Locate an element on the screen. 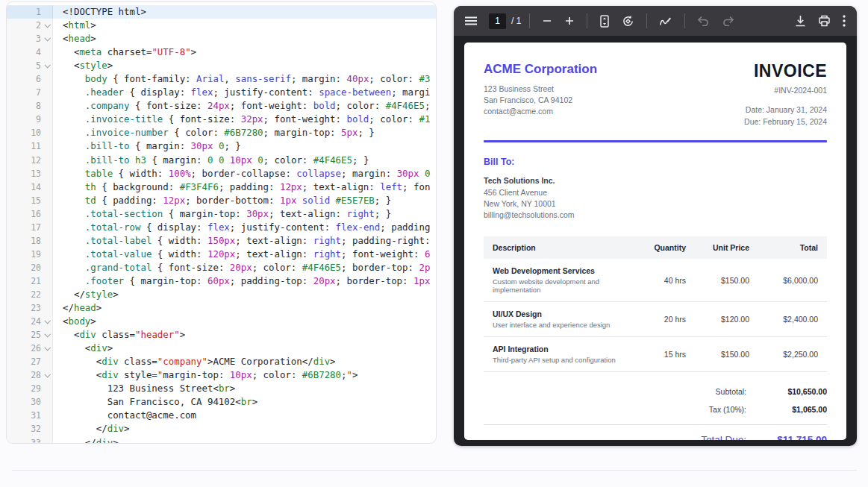 Image resolution: width=868 pixels, height=487 pixels. code-text: .invoice-title { font-size: 32px; font-w… is located at coordinates (245, 119).